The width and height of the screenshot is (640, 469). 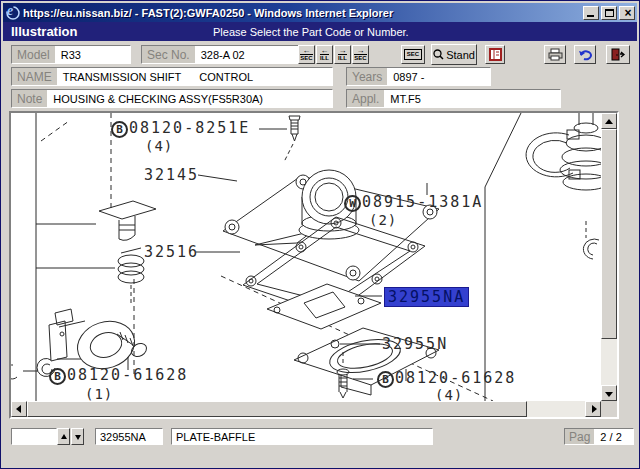 What do you see at coordinates (342, 58) in the screenshot?
I see `next-illustration-label: ILL` at bounding box center [342, 58].